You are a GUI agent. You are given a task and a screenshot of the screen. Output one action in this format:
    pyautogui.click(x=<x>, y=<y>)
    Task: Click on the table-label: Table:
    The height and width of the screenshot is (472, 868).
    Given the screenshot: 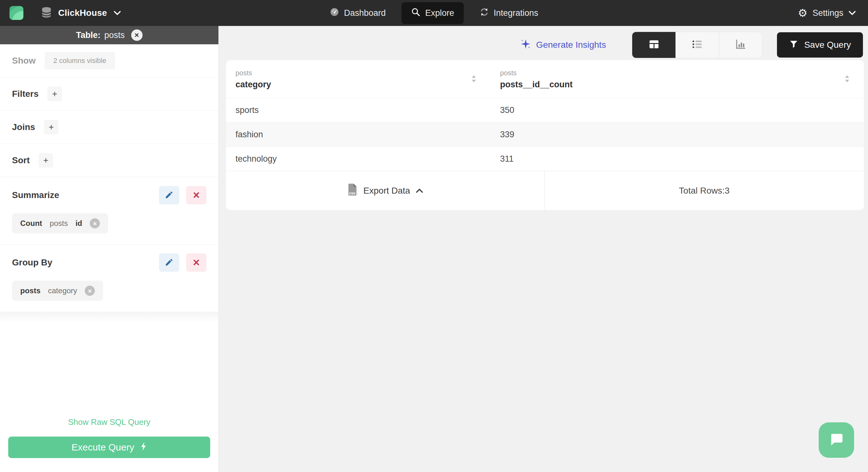 What is the action you would take?
    pyautogui.click(x=88, y=35)
    